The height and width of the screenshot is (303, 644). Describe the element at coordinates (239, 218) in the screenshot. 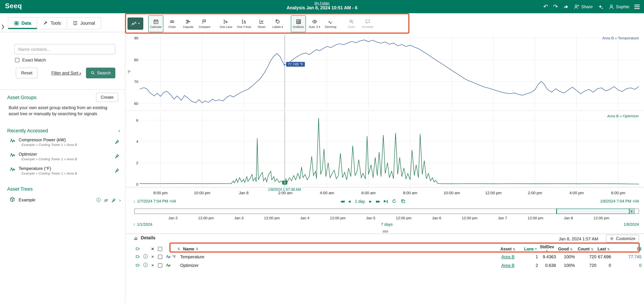

I see `timeline-tick-label: Jan 3` at that location.